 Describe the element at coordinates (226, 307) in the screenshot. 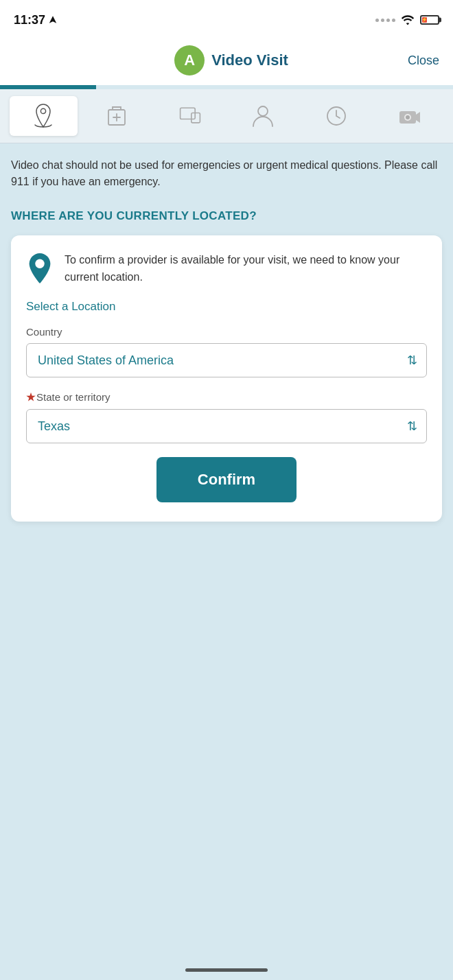

I see `select-location-link: Select a Location` at that location.